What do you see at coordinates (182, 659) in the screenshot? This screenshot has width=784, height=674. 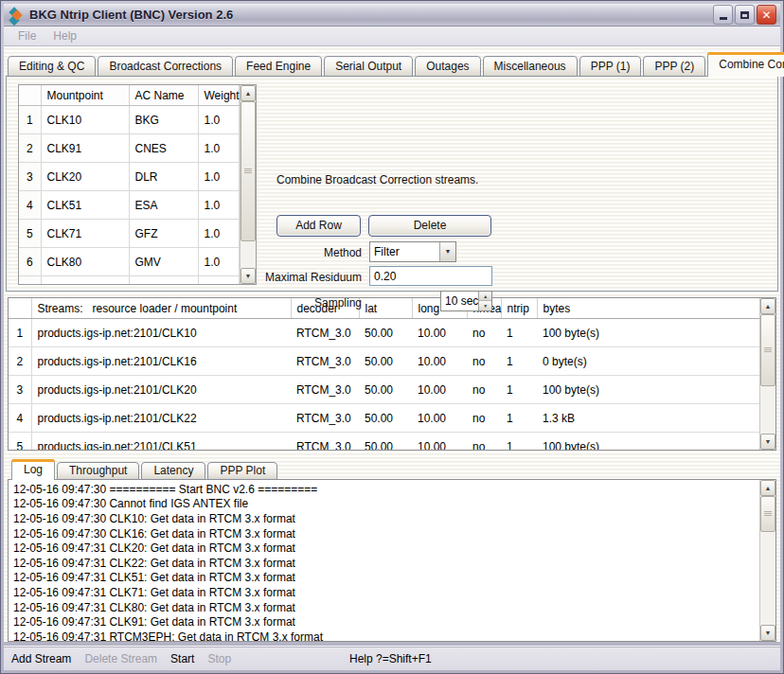 I see `status-action-start: Start` at bounding box center [182, 659].